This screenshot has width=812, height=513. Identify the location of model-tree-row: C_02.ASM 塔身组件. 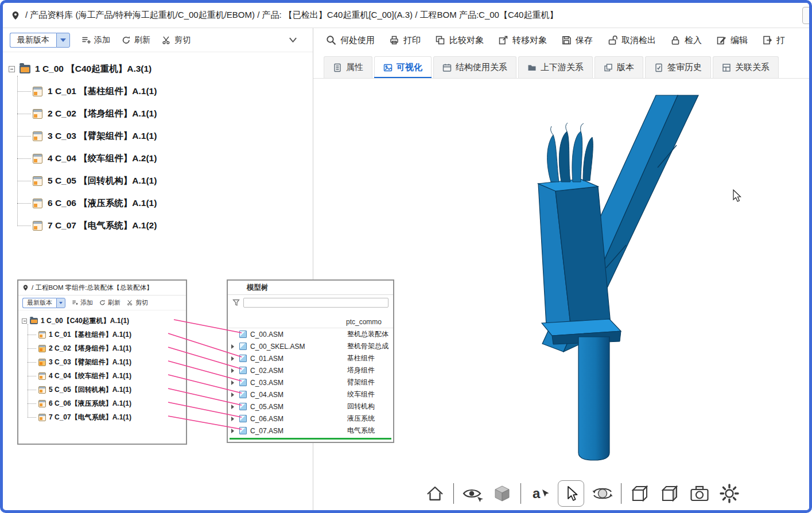
(310, 371).